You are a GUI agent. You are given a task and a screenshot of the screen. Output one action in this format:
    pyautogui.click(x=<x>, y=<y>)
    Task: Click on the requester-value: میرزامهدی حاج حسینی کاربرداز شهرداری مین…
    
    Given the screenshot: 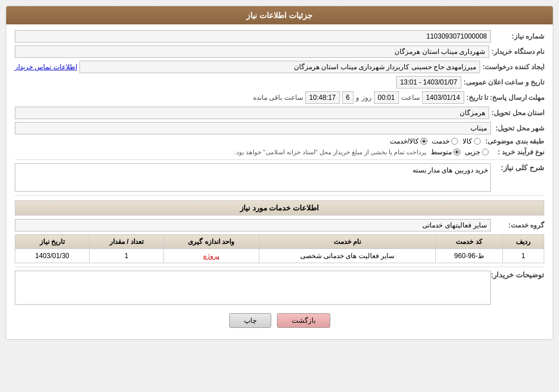 What is the action you would take?
    pyautogui.click(x=280, y=67)
    